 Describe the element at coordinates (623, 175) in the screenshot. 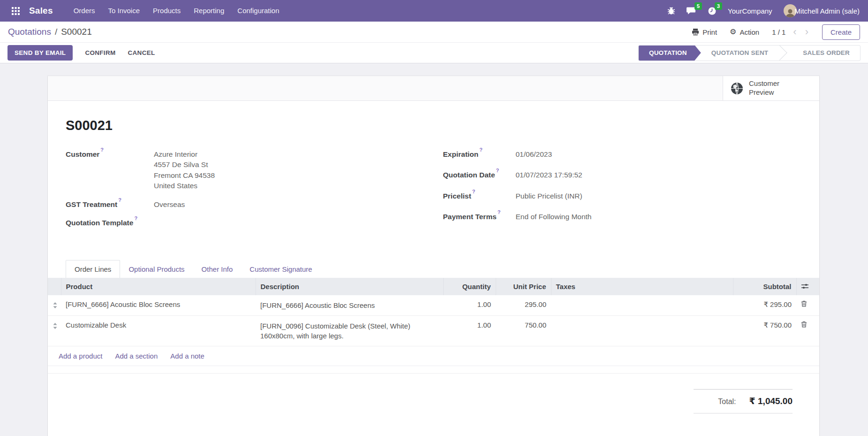

I see `field-quotation-date: Quotation Date? 01/07/2023 17:59:52` at that location.